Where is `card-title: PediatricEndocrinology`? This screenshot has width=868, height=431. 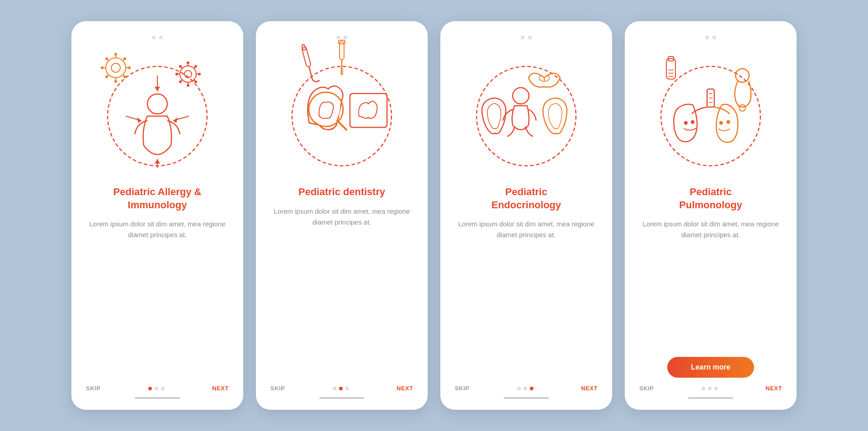 card-title: PediatricEndocrinology is located at coordinates (526, 199).